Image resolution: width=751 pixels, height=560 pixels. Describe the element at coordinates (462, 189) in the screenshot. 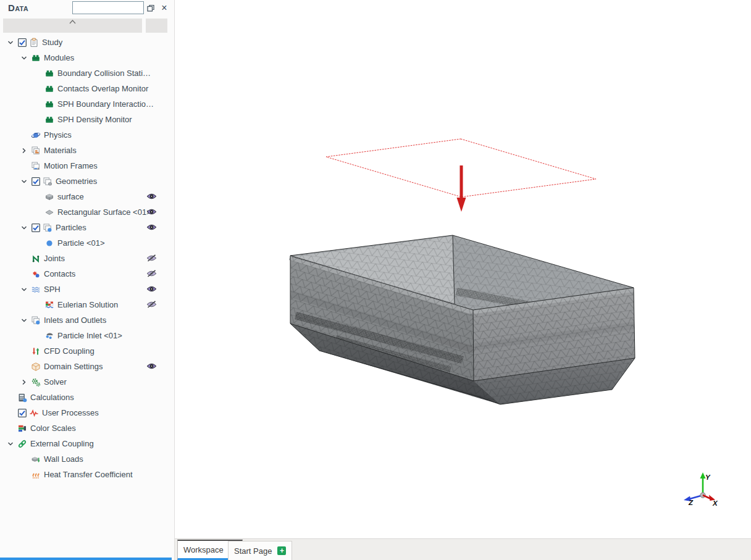

I see `inlet-flow-arrow` at that location.